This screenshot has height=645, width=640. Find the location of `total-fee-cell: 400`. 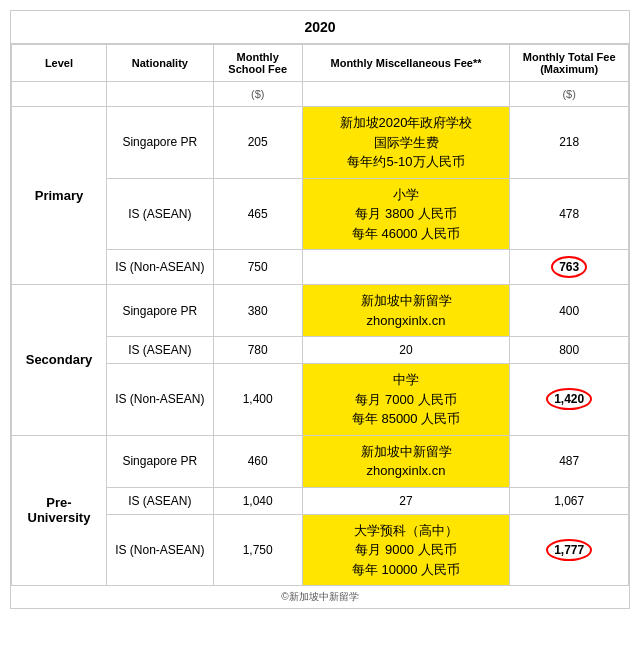

total-fee-cell: 400 is located at coordinates (570, 311).